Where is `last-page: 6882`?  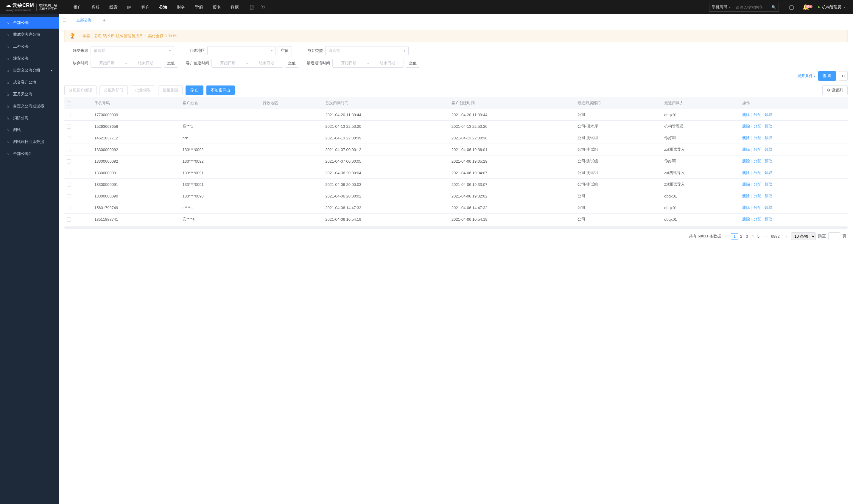 last-page: 6882 is located at coordinates (776, 236).